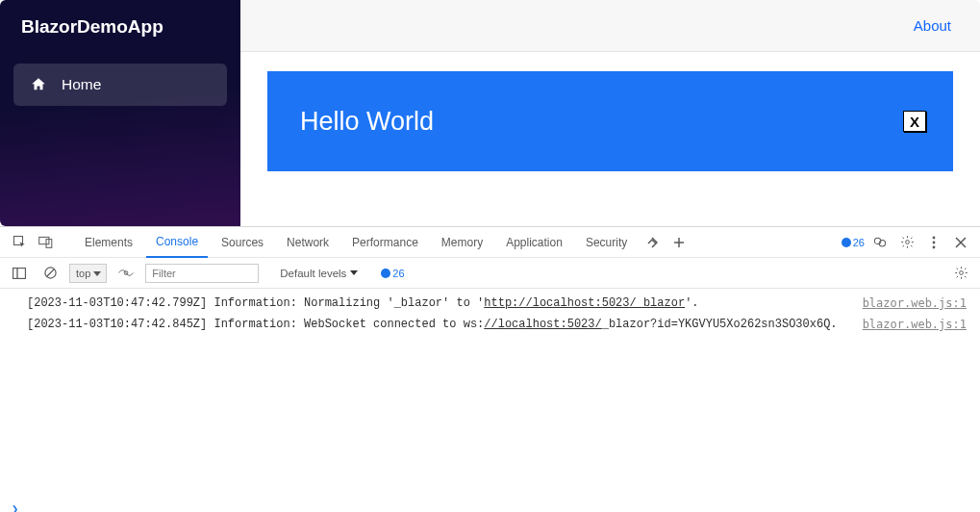  I want to click on toolbar-issues-badge: 26, so click(392, 273).